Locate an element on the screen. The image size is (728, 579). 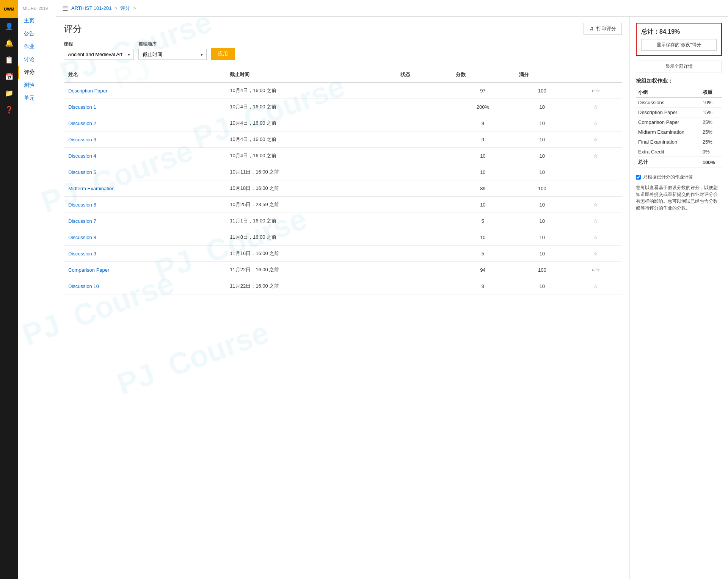
courses-icon: 📋 is located at coordinates (9, 60).